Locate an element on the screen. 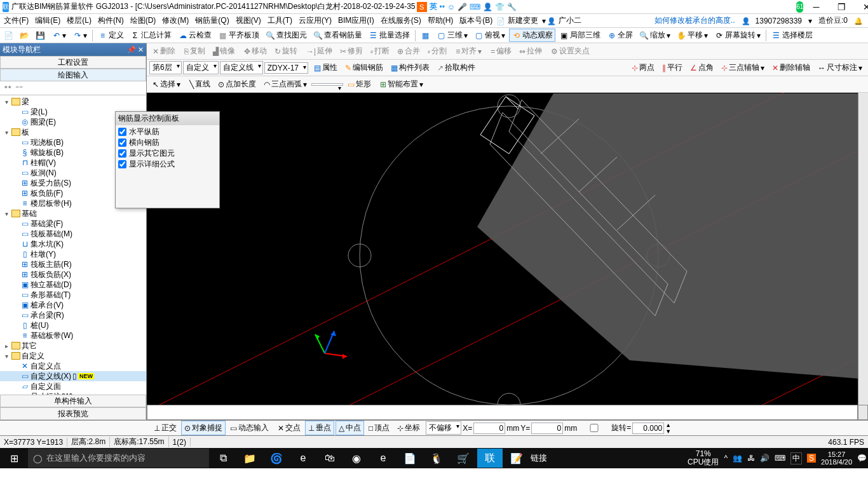 This screenshot has width=868, height=488. menu-modify: 修改(M) is located at coordinates (175, 20).